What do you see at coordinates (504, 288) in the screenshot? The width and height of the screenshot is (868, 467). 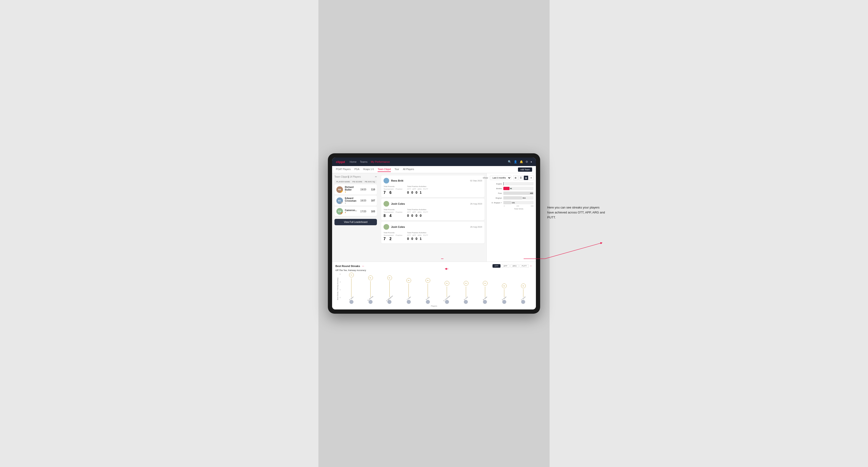 I see `streak-player-col: 3x R. Butler` at bounding box center [504, 288].